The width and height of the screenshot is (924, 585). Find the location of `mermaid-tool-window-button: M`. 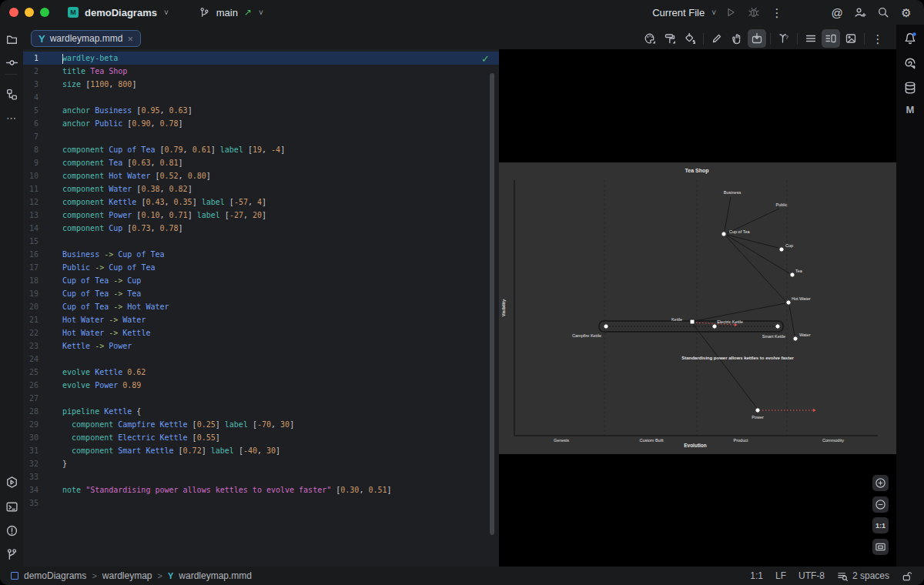

mermaid-tool-window-button: M is located at coordinates (910, 109).